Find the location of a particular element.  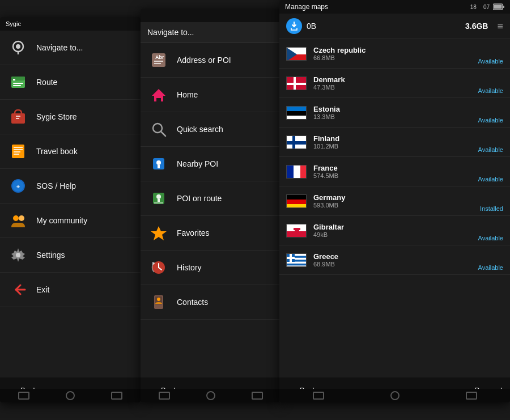

map-name-denmark: Denmark is located at coordinates (408, 79).